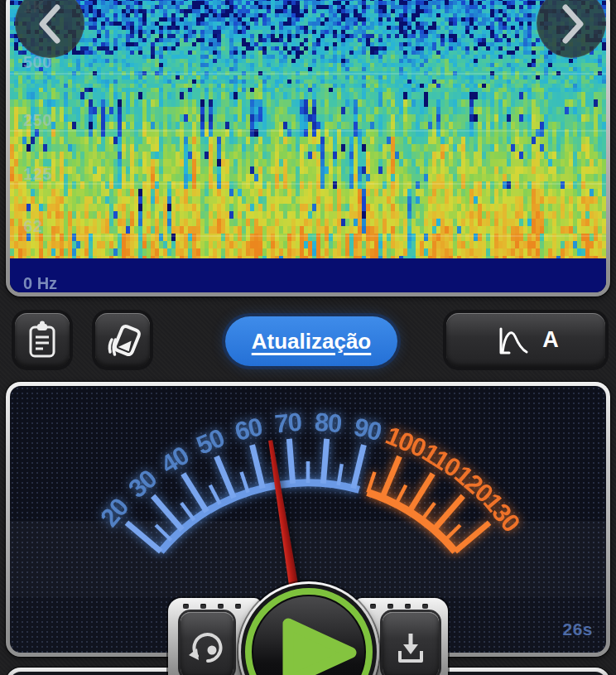 The width and height of the screenshot is (616, 675). I want to click on next-page-button, so click(571, 29).